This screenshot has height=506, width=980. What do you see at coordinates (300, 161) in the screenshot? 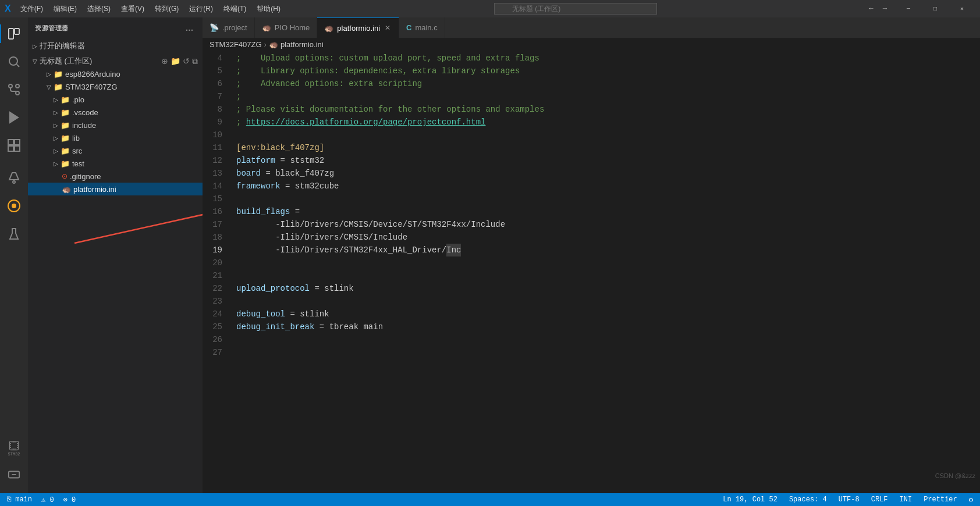
I see `code-token: = ststm32` at bounding box center [300, 161].